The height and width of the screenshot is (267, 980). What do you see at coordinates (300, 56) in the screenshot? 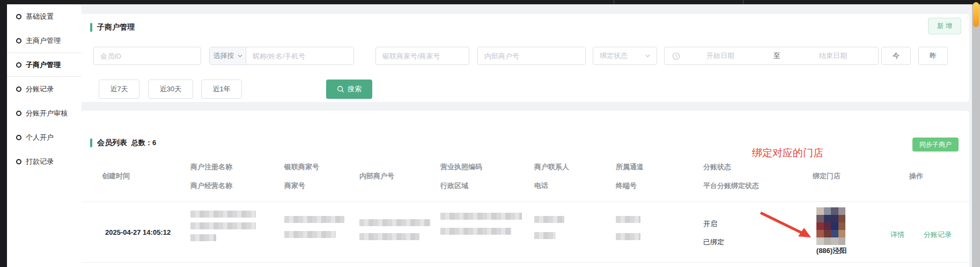
I see `nickname-input` at bounding box center [300, 56].